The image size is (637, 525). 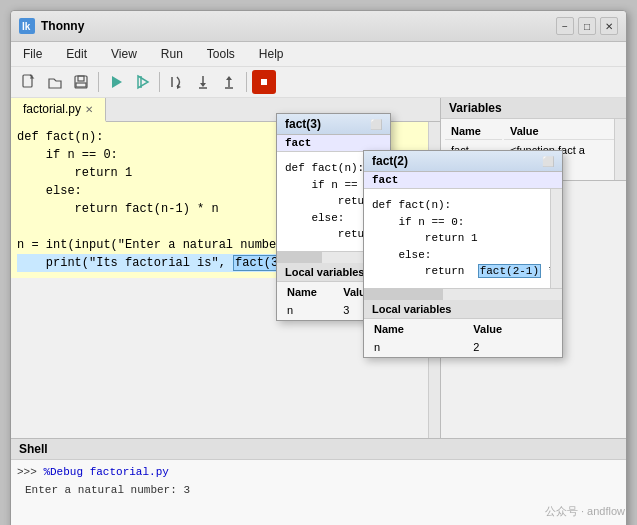 What do you see at coordinates (585, 512) in the screenshot?
I see `watermark: 公众号 · andflow` at bounding box center [585, 512].